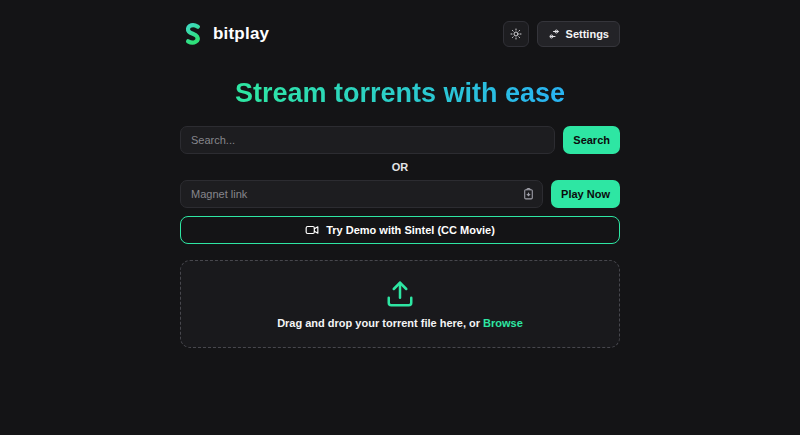  I want to click on search-row: Search, so click(400, 140).